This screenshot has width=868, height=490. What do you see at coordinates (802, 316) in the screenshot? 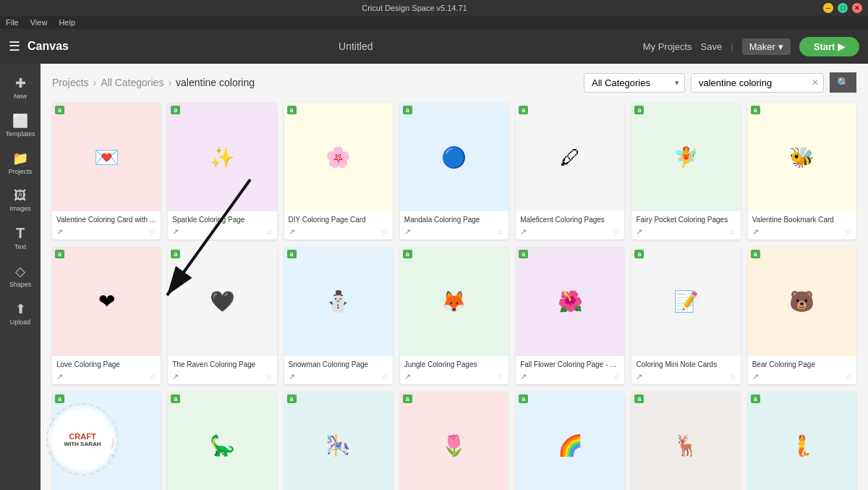
I see `project-card: 🐻 a Bear Coloring Page ↗ ☆` at bounding box center [802, 316].